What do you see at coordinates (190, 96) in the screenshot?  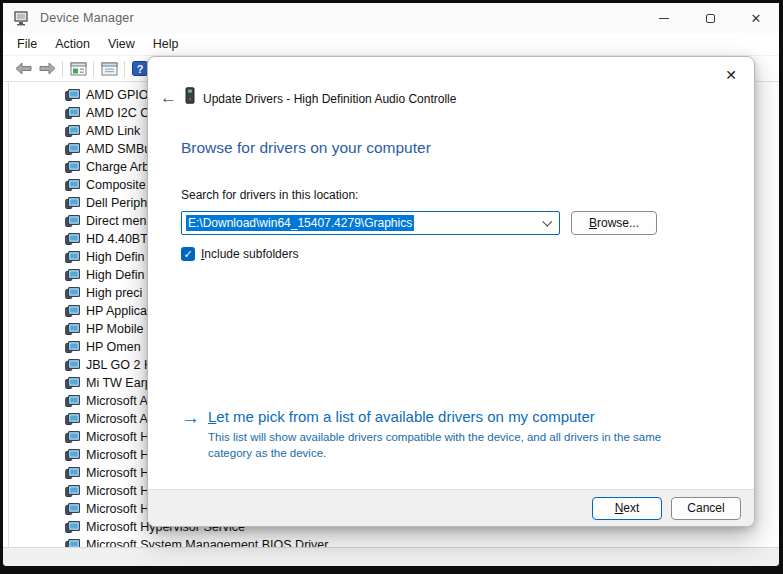 I see `audio-device-icon` at bounding box center [190, 96].